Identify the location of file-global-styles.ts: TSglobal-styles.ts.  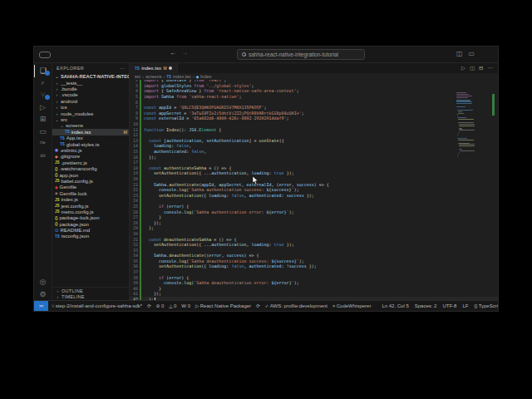
(91, 145).